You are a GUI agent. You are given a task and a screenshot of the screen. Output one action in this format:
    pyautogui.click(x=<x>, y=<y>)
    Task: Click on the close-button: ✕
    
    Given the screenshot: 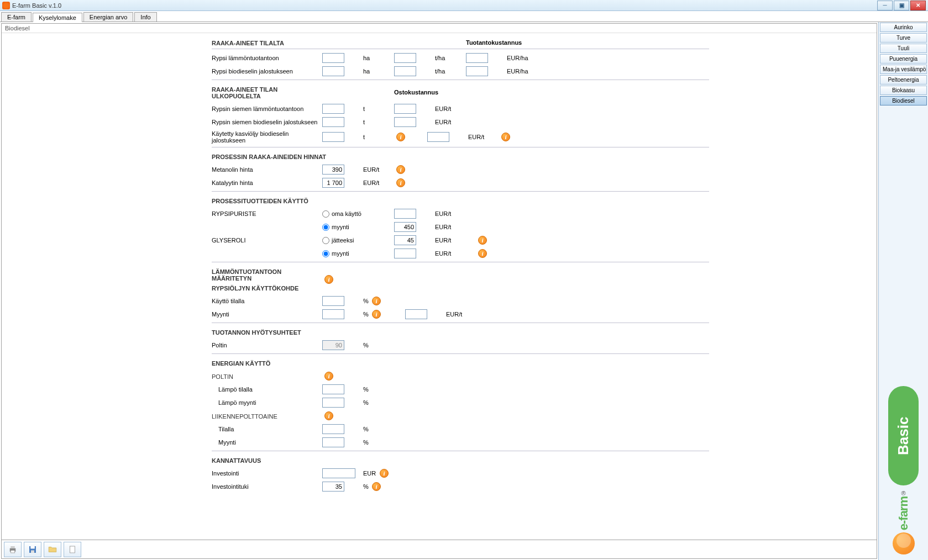 What is the action you would take?
    pyautogui.click(x=918, y=6)
    